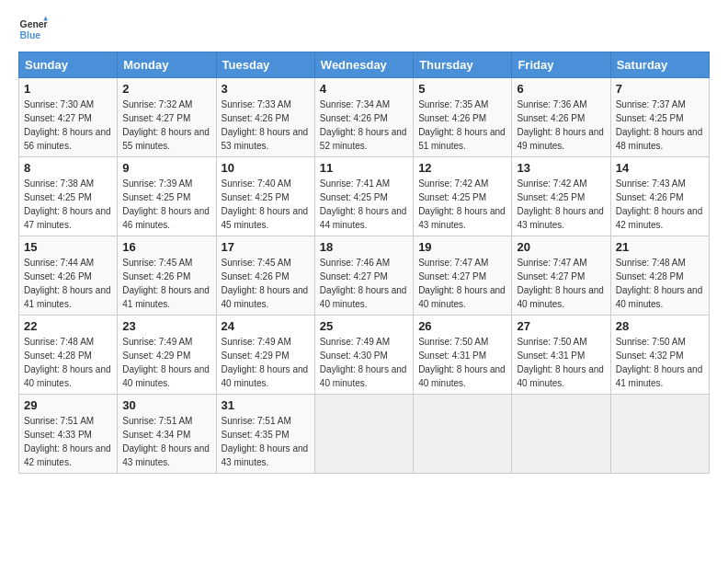 This screenshot has height=563, width=728. I want to click on day-info: Sunrise: 7:36 AMSunset: 4:26 PMDaylight:…, so click(561, 125).